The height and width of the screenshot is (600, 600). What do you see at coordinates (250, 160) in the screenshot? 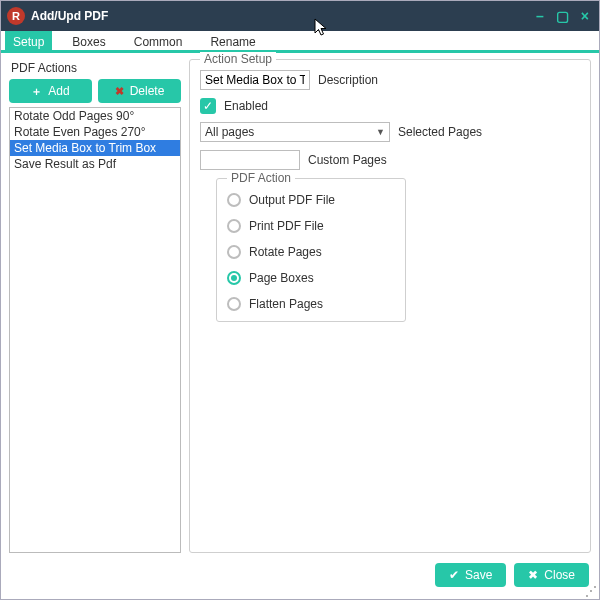
I see `custom-pages-input` at bounding box center [250, 160].